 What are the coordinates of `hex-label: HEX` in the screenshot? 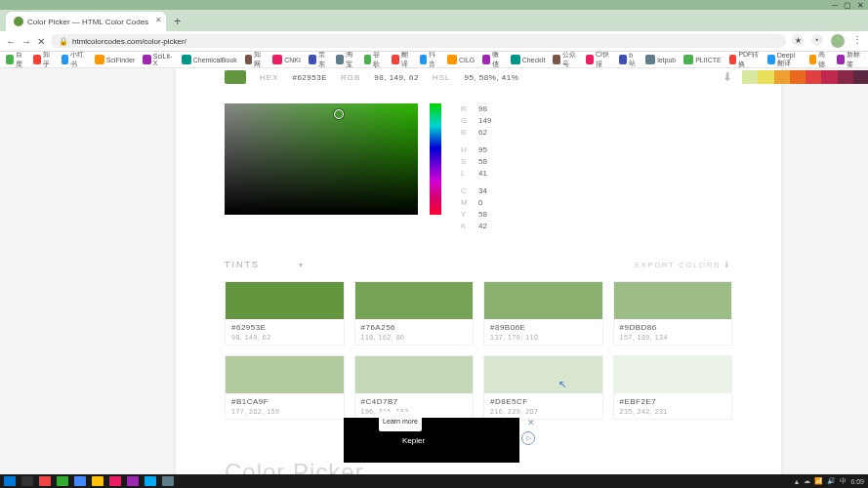 It's located at (269, 78).